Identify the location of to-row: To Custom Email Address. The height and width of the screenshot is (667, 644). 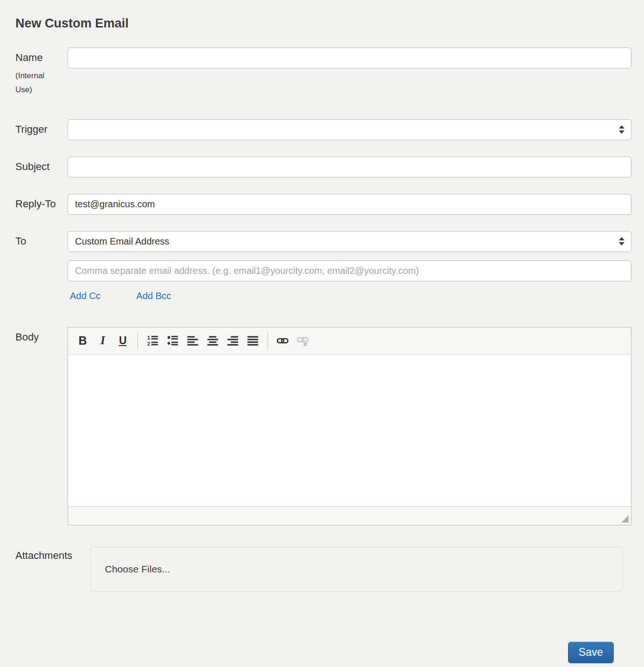
(323, 241).